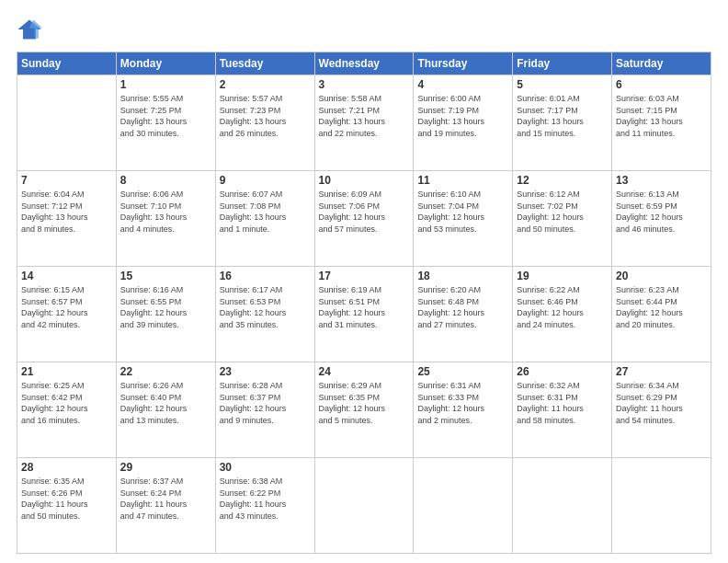  What do you see at coordinates (364, 372) in the screenshot?
I see `day-number: 24` at bounding box center [364, 372].